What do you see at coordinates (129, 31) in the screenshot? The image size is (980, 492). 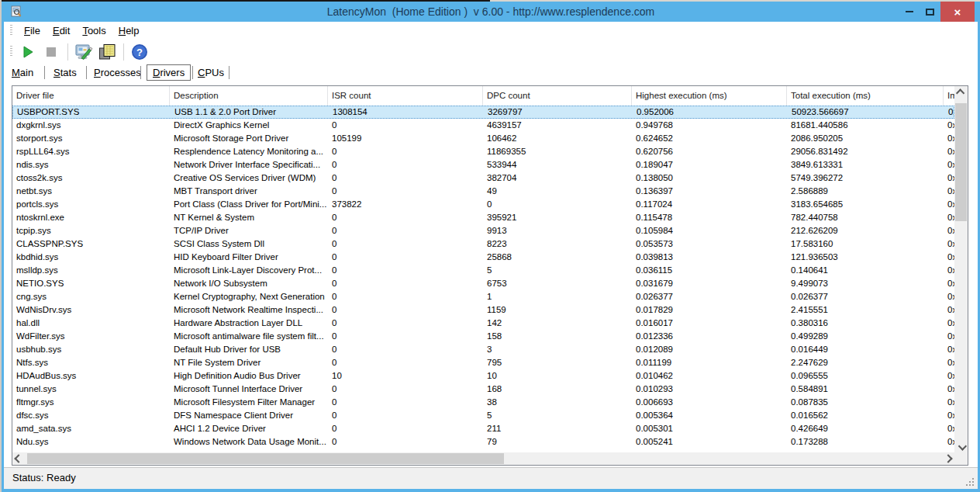 I see `menu-help: Help` at bounding box center [129, 31].